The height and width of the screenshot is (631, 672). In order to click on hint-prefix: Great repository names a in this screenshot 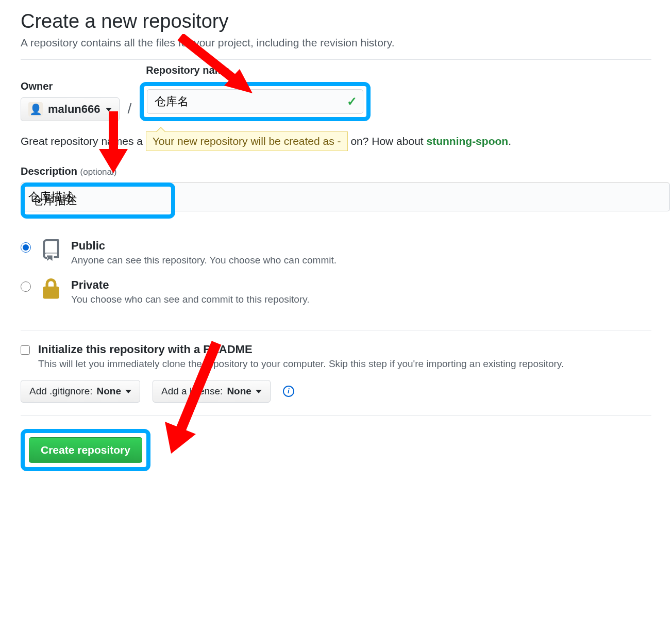, I will do `click(81, 141)`.